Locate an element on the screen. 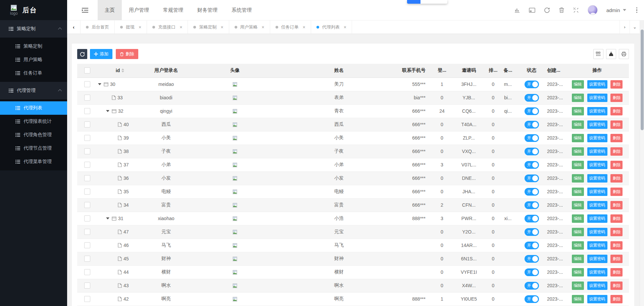 This screenshot has height=306, width=644. print-icon is located at coordinates (624, 54).